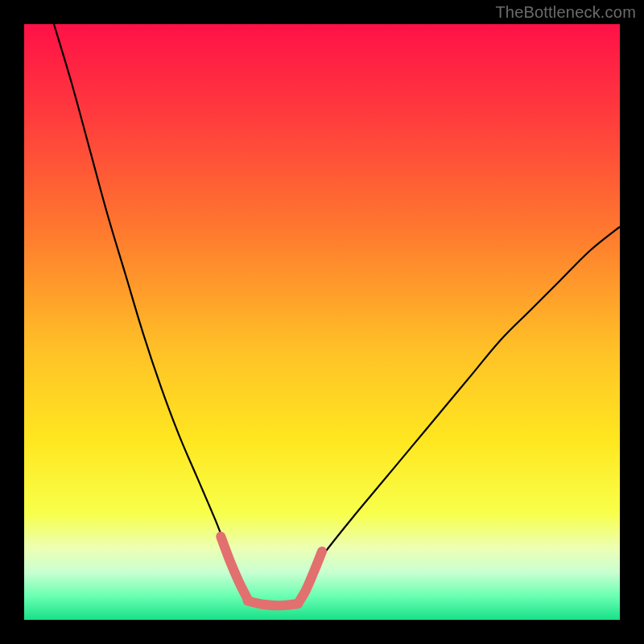 The height and width of the screenshot is (644, 644). Describe the element at coordinates (565, 13) in the screenshot. I see `watermark-text: TheBottleneck.com` at that location.